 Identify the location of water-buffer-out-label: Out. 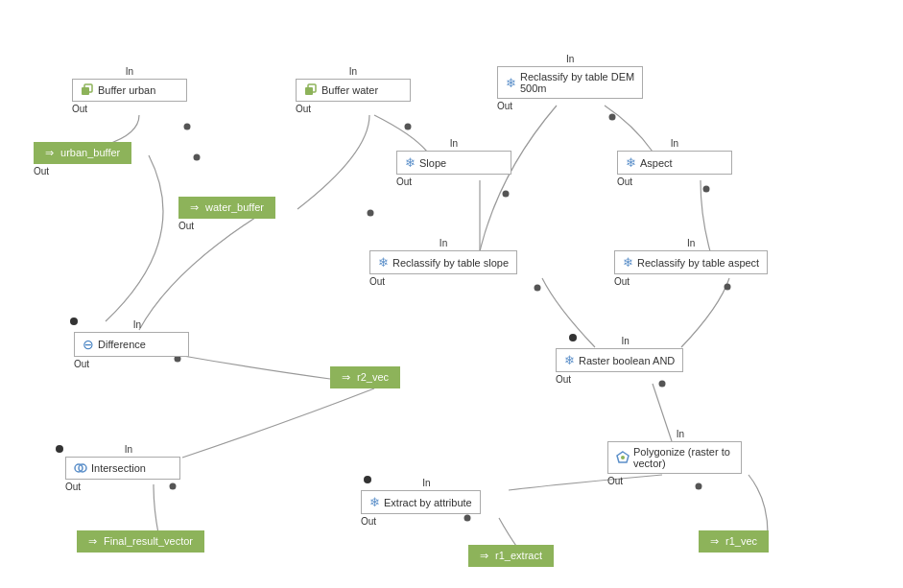
(226, 226).